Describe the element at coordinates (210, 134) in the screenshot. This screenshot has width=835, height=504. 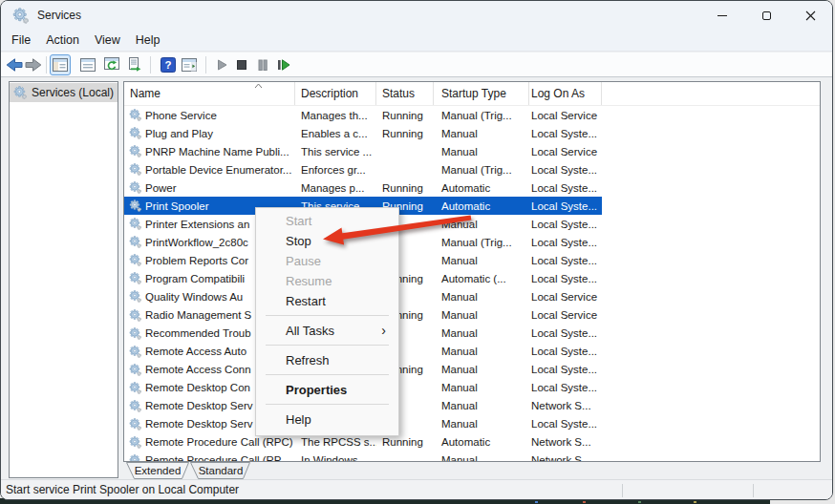
I see `service-name-cell: Plug and Play` at that location.